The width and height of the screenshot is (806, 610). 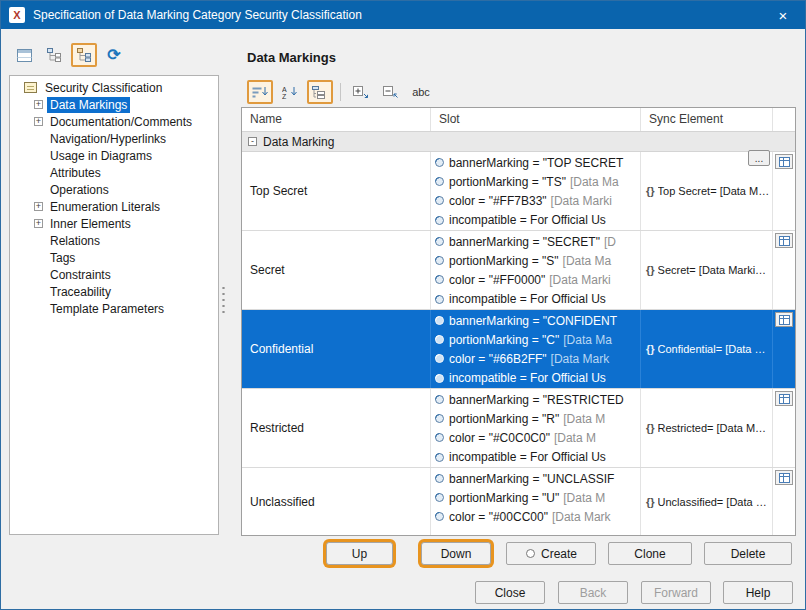 I want to click on column-header-name: Name, so click(x=336, y=120).